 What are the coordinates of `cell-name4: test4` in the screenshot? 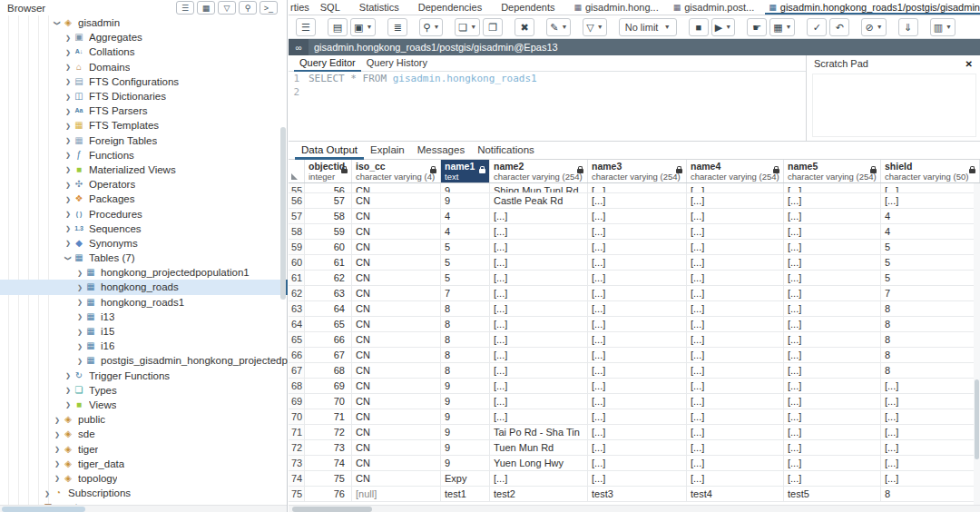 It's located at (735, 494).